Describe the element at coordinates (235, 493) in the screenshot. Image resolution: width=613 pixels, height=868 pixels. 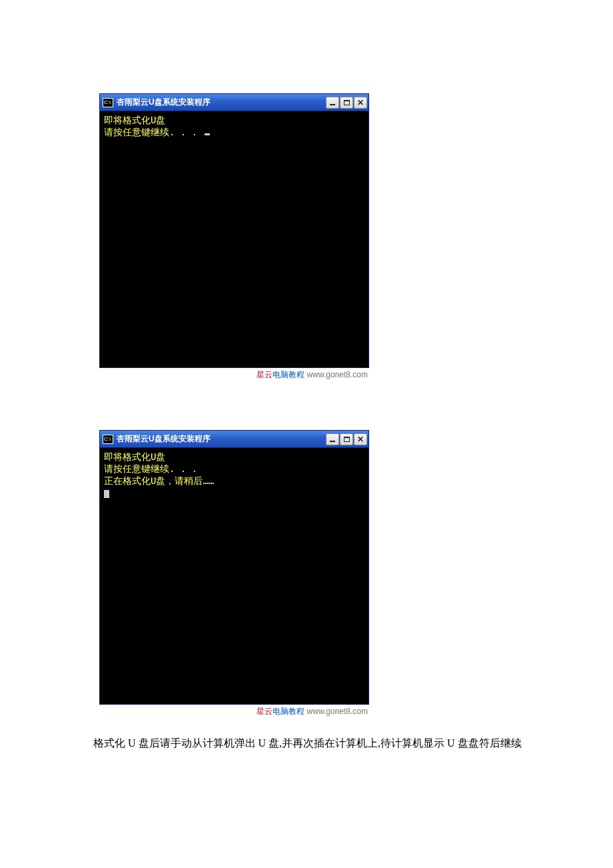
I see `console-line` at that location.